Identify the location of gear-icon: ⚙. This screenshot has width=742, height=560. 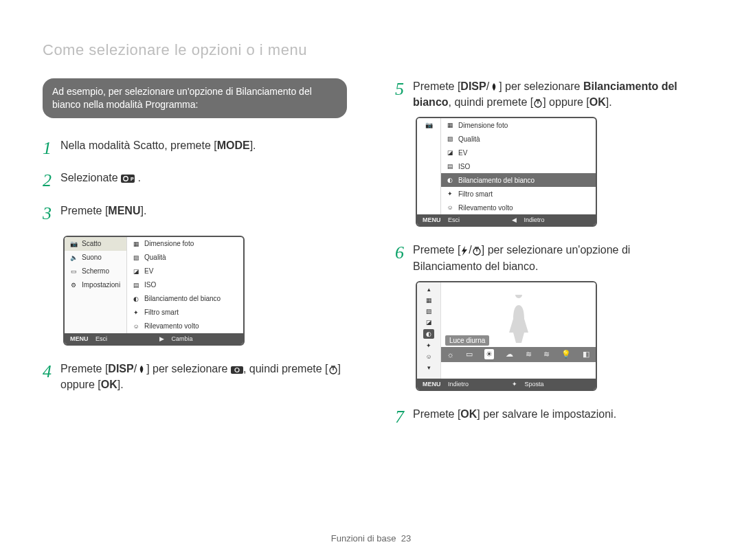
(74, 285).